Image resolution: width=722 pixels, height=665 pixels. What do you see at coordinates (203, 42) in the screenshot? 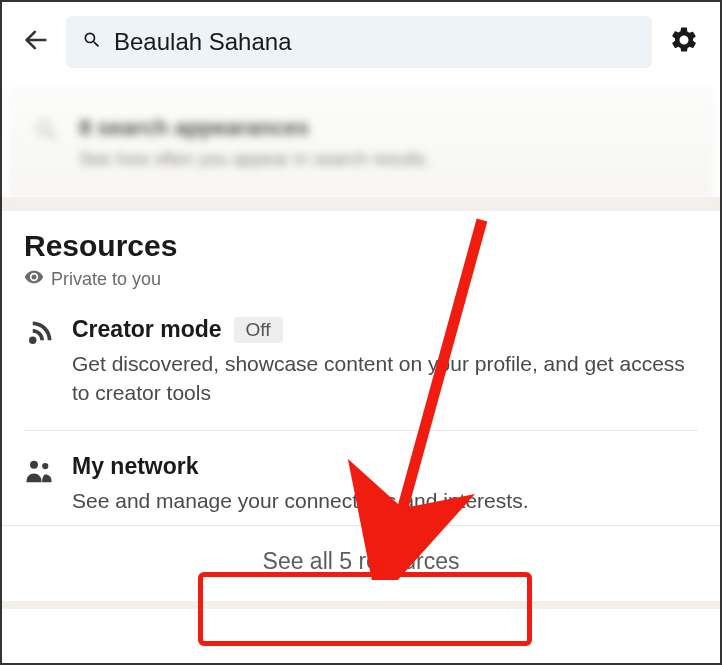
I see `search-text: Beaulah Sahana` at bounding box center [203, 42].